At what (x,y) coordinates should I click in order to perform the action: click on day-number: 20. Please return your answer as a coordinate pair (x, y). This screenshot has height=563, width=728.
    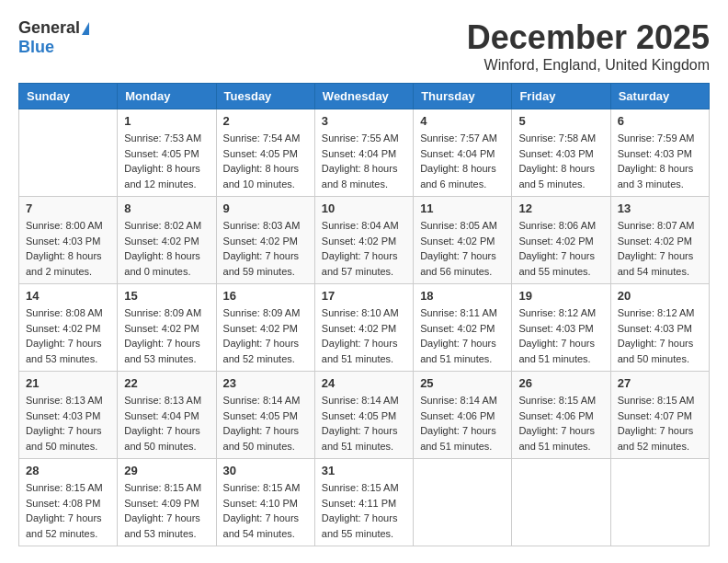
    Looking at the image, I should click on (660, 296).